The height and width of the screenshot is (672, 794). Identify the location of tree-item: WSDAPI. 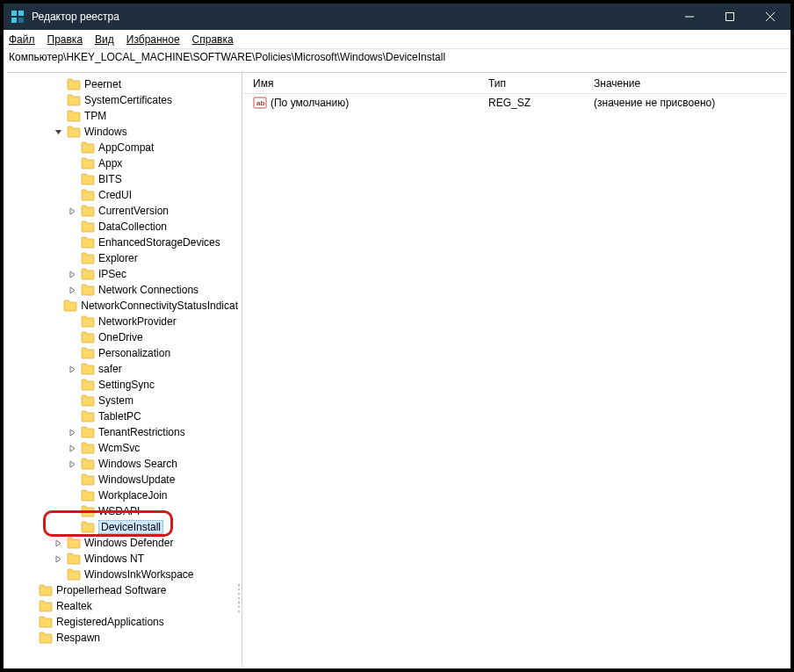
(125, 511).